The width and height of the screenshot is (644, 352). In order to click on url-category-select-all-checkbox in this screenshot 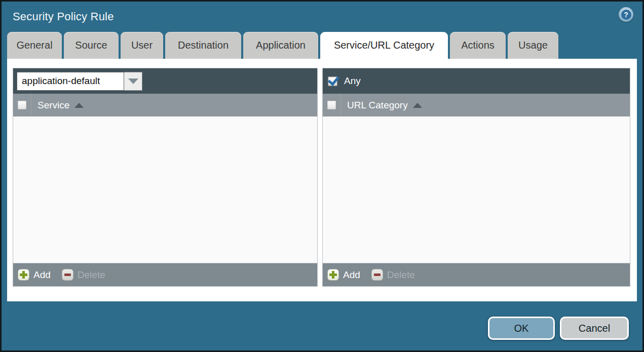, I will do `click(331, 105)`.